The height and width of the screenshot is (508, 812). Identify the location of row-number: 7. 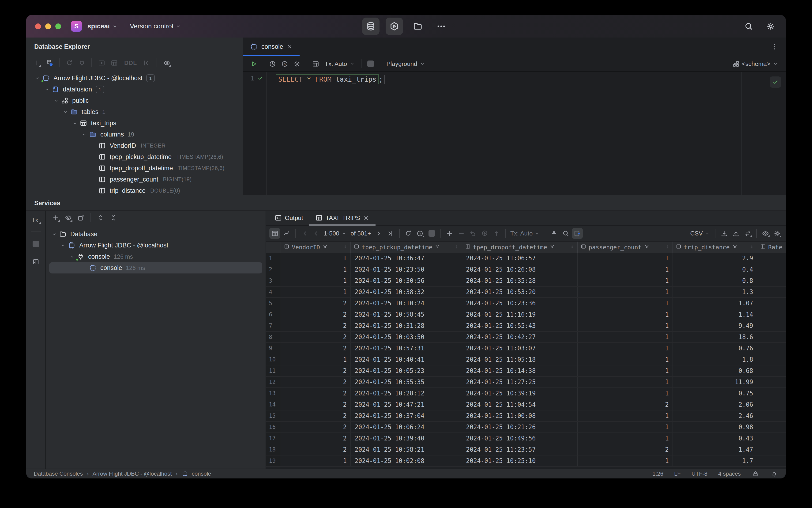
(273, 326).